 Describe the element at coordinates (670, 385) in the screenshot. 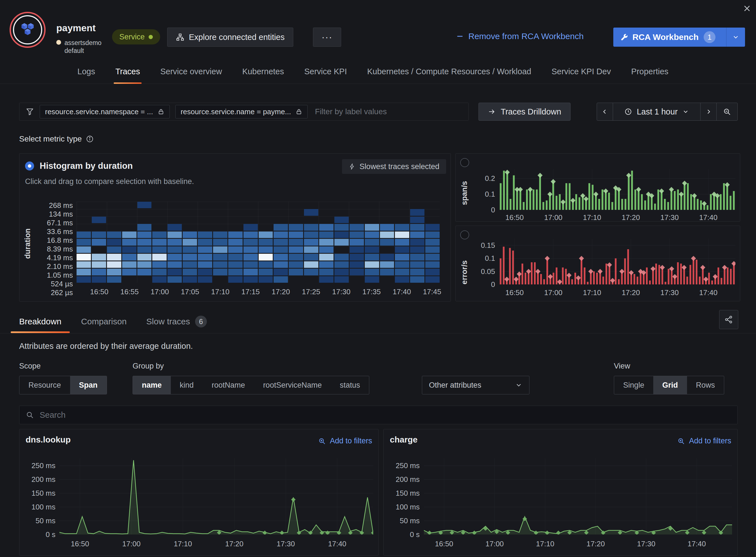

I see `view-grid: Grid` at that location.